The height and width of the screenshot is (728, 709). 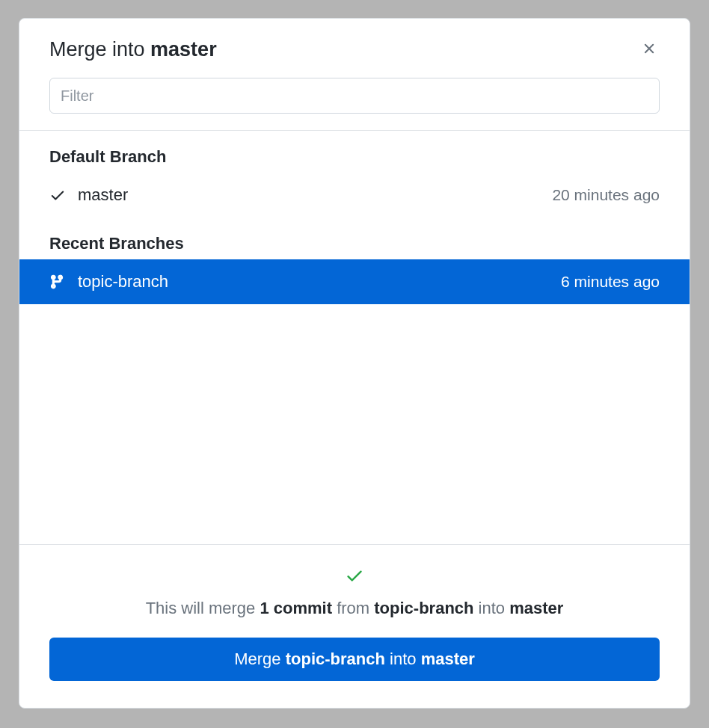 I want to click on close-button, so click(x=649, y=50).